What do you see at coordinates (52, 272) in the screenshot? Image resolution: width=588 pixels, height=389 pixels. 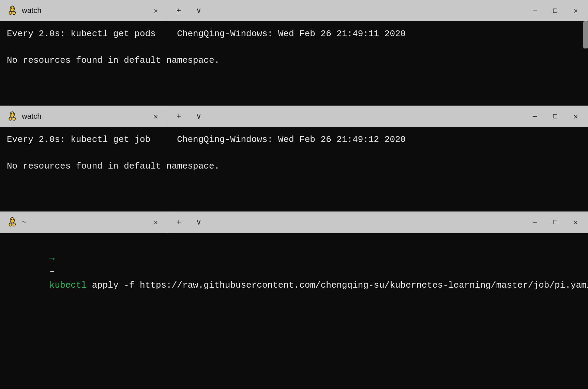 I see `prompt-tilde: ~` at bounding box center [52, 272].